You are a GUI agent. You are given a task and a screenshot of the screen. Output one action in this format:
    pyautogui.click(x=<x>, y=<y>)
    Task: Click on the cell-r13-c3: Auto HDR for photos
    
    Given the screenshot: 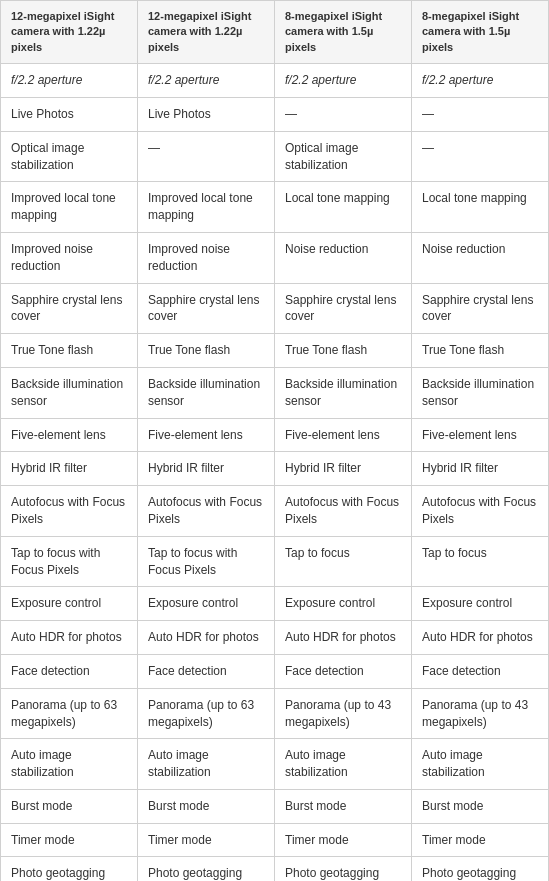 What is the action you would take?
    pyautogui.click(x=480, y=638)
    